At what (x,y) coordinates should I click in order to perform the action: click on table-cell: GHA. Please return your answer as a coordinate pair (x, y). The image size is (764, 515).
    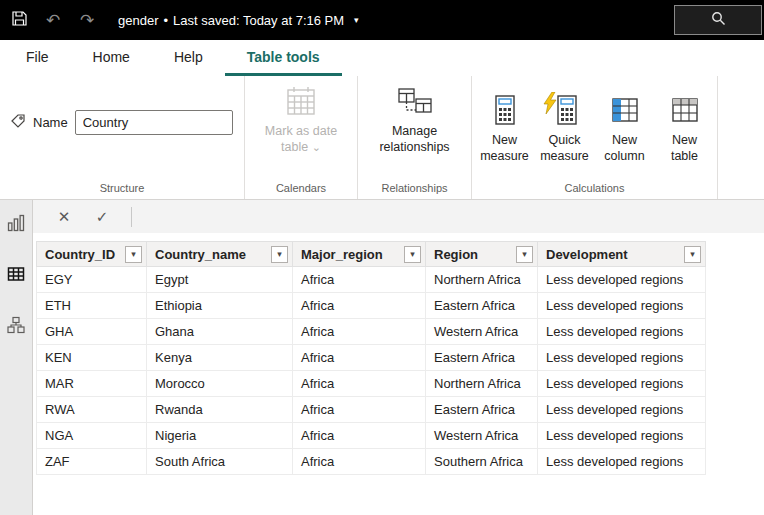
    Looking at the image, I should click on (92, 332).